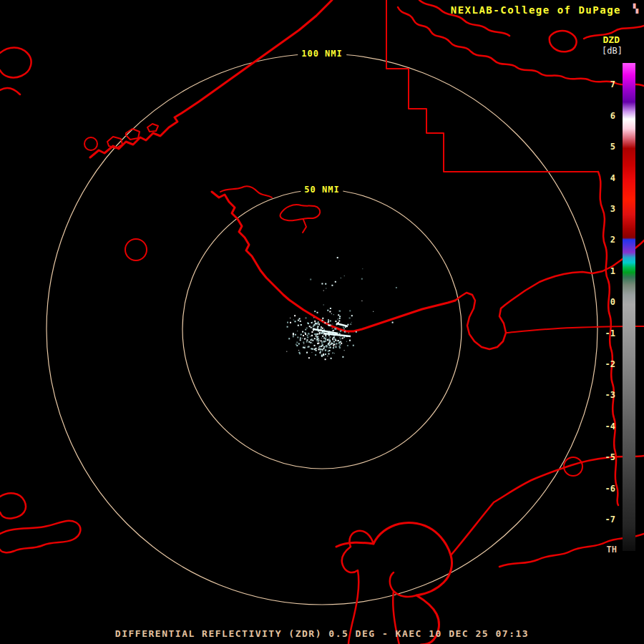 The image size is (644, 644). Describe the element at coordinates (629, 307) in the screenshot. I see `colorbar-gradient` at that location.